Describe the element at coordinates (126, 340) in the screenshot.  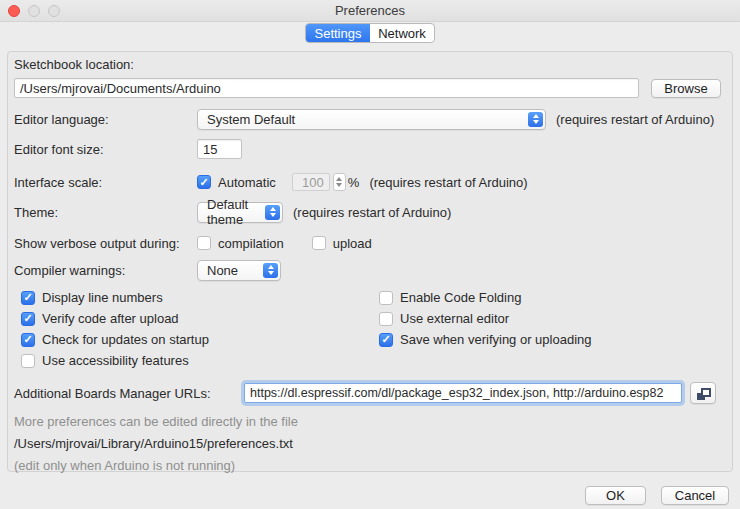
I see `check-for-updates-label: Check for updates on startup` at that location.